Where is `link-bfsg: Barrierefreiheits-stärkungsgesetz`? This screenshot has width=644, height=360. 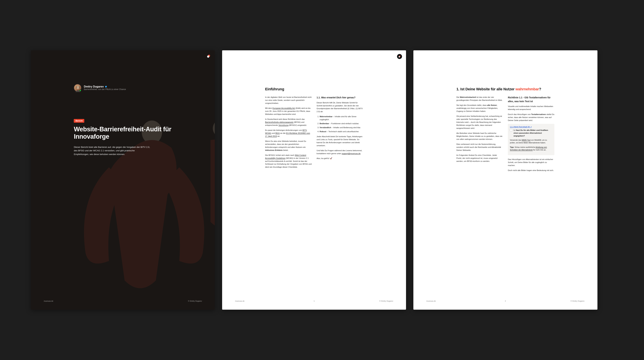
link-bfsg: Barrierefreiheits-stärkungsgesetz is located at coordinates (280, 122).